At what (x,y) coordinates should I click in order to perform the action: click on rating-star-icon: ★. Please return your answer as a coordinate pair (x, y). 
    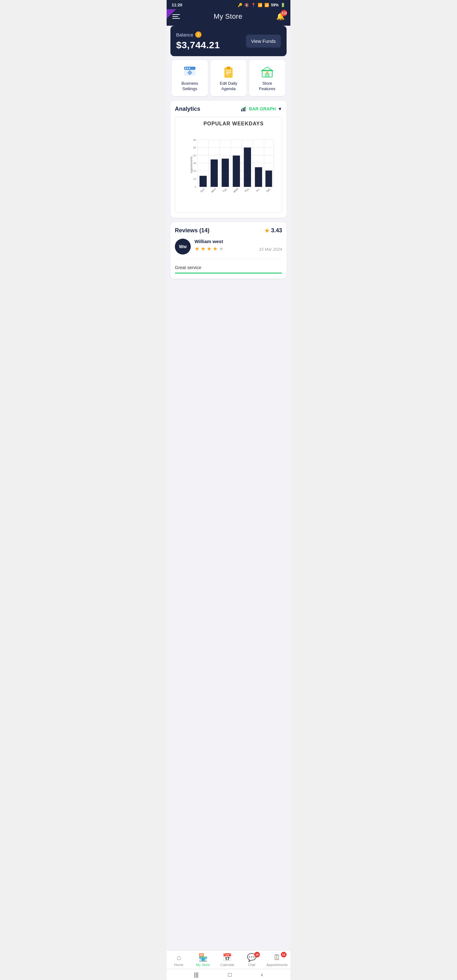
    Looking at the image, I should click on (267, 231).